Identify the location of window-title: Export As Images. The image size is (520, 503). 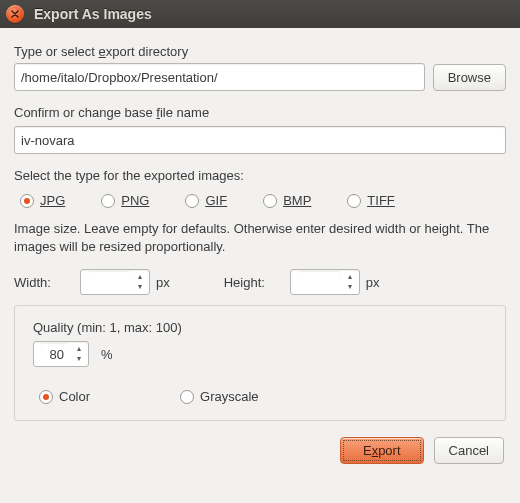
(93, 14).